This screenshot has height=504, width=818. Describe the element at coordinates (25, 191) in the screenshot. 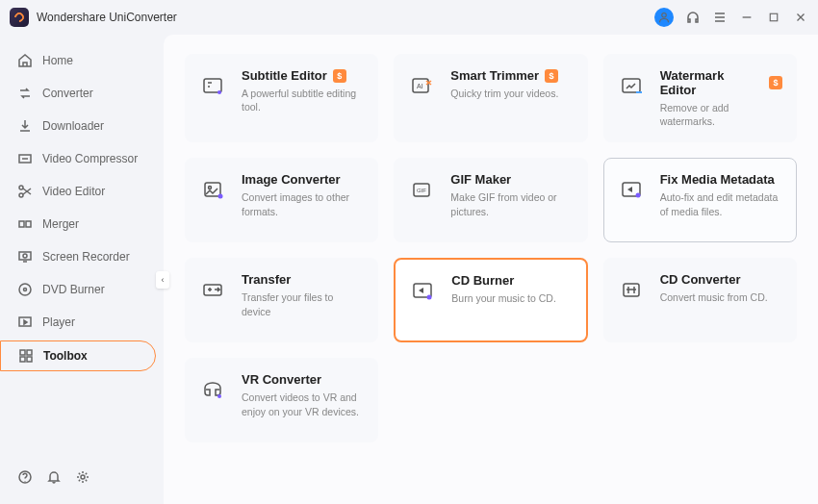

I see `scissors-icon` at that location.